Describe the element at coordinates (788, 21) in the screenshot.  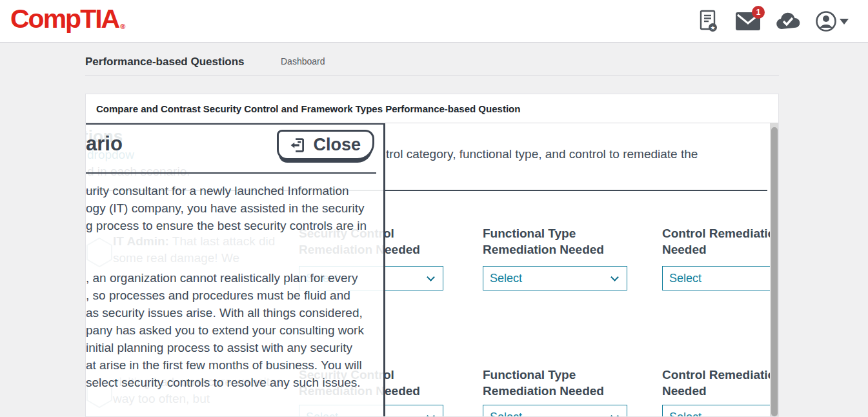
I see `cloud-sync-icon` at that location.